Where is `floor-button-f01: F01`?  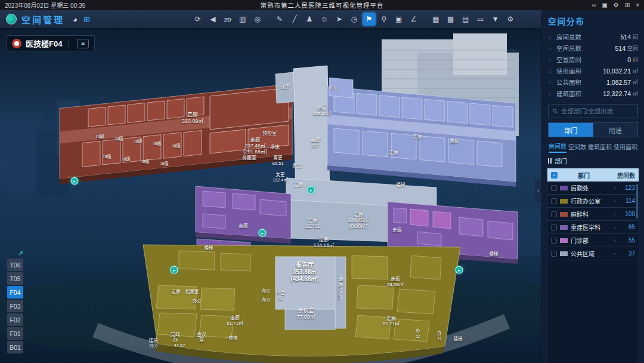
floor-button-f01: F01 is located at coordinates (16, 333).